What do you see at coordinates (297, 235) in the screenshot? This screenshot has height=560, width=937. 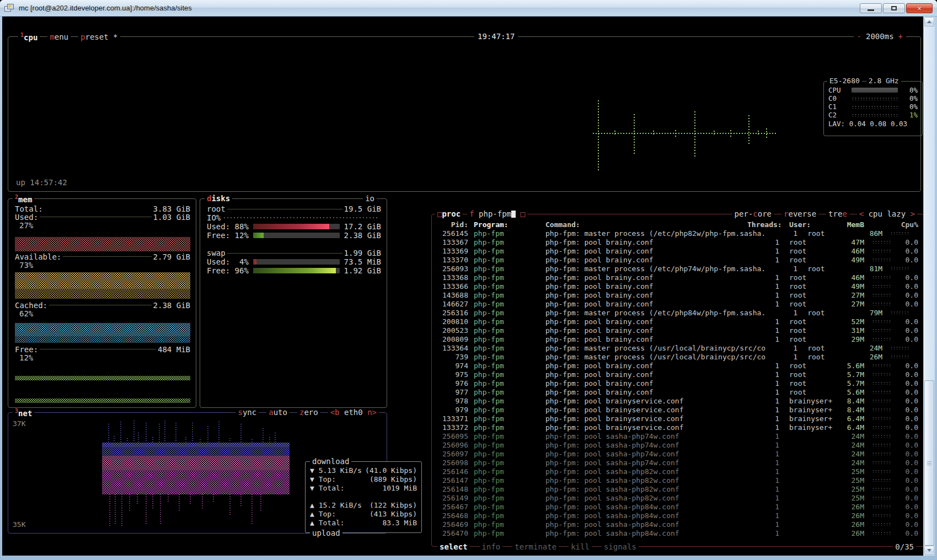 I see `free-bar` at bounding box center [297, 235].